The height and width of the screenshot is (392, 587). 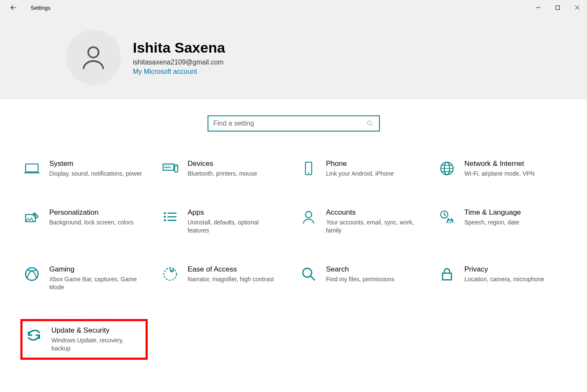 What do you see at coordinates (179, 62) in the screenshot?
I see `user-email: ishitasaxena2109@gmail.com` at bounding box center [179, 62].